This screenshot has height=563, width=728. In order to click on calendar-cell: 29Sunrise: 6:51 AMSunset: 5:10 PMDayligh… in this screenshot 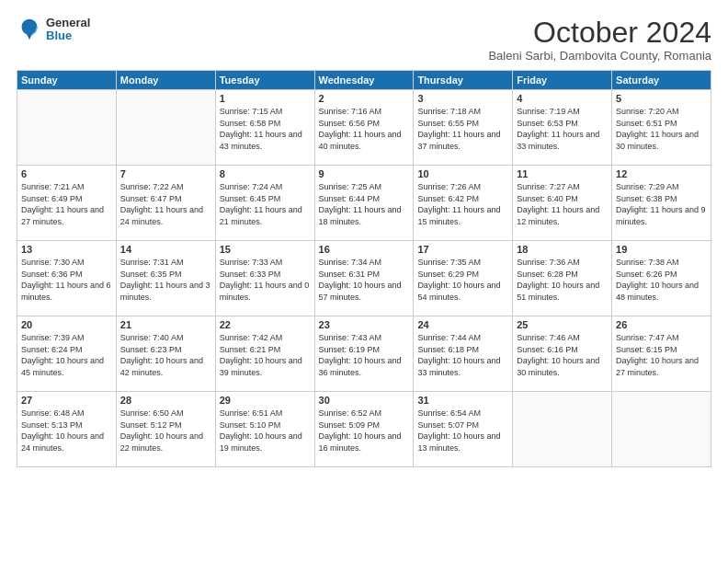, I will do `click(265, 430)`.